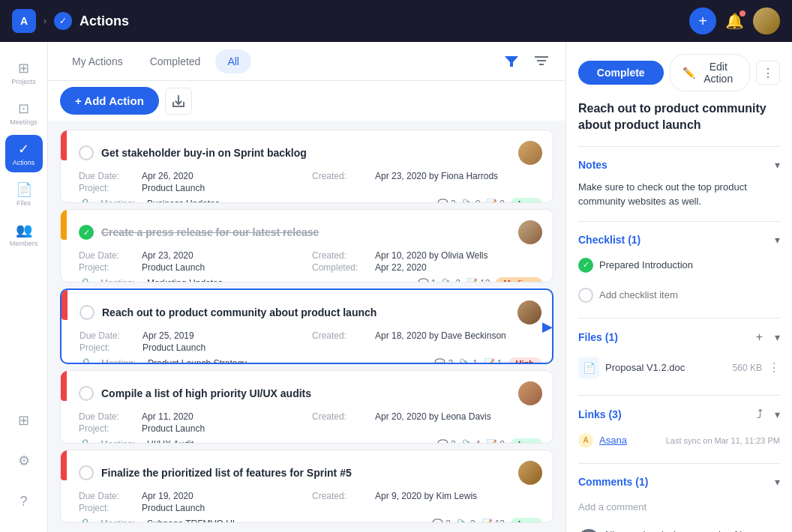  What do you see at coordinates (233, 61) in the screenshot?
I see `tab-all: All` at bounding box center [233, 61].